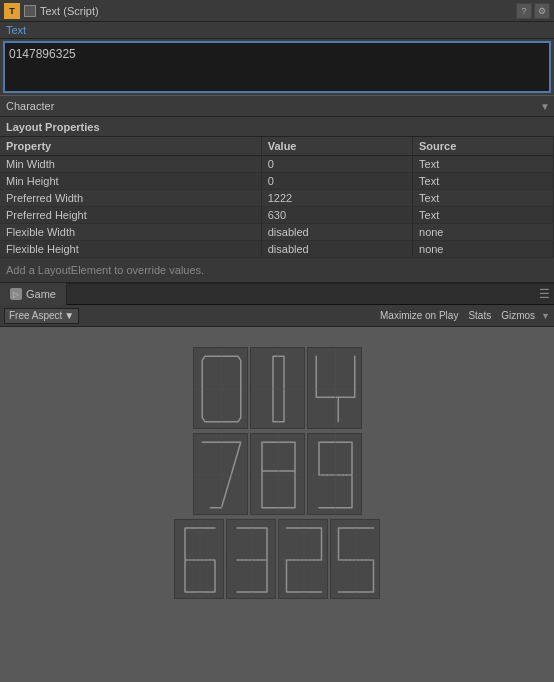 This screenshot has width=554, height=682. I want to click on component-icon: T, so click(12, 11).